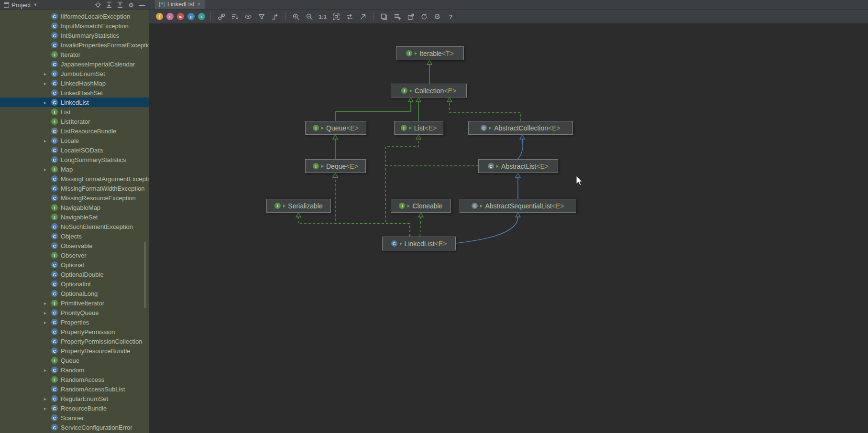 Image resolution: width=868 pixels, height=433 pixels. I want to click on tree-item-objects: CObjects, so click(75, 236).